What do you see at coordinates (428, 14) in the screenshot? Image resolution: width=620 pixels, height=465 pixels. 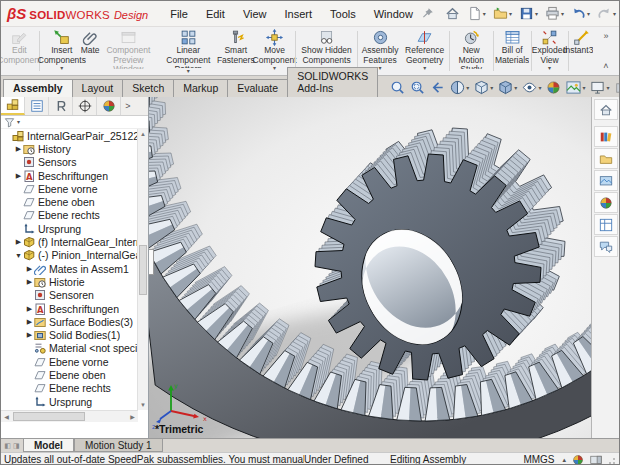 I see `pin-menu-icon` at bounding box center [428, 14].